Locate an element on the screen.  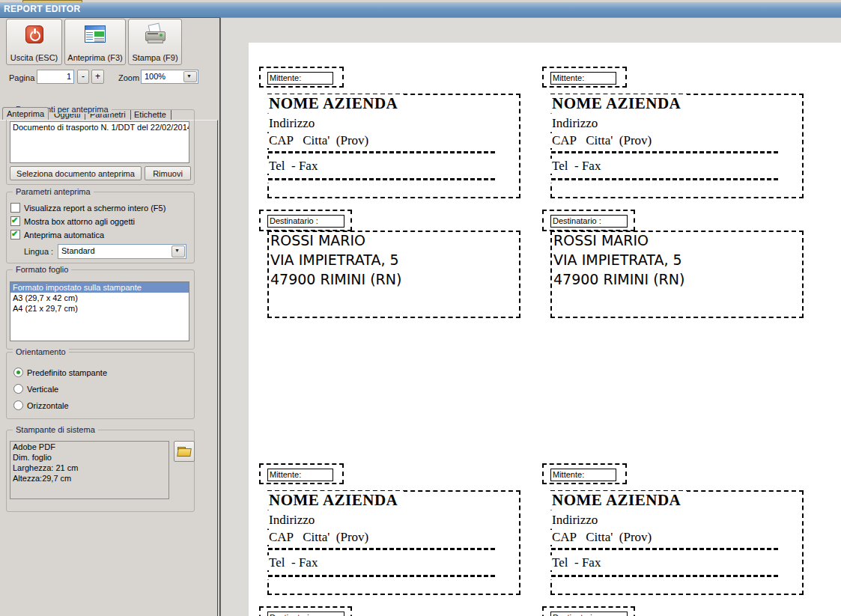
list-item: A3 (29,7 x 42 cm) is located at coordinates (100, 298).